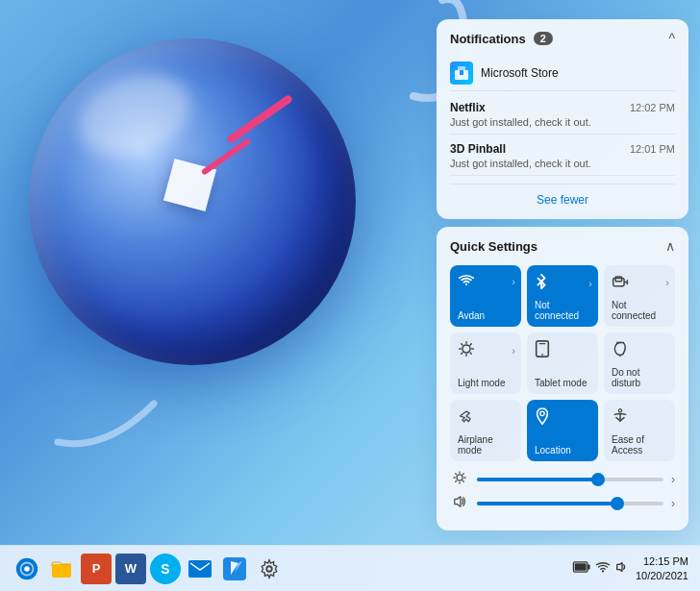 The height and width of the screenshot is (591, 700). I want to click on notif-time-pinball: 12:01 PM, so click(652, 149).